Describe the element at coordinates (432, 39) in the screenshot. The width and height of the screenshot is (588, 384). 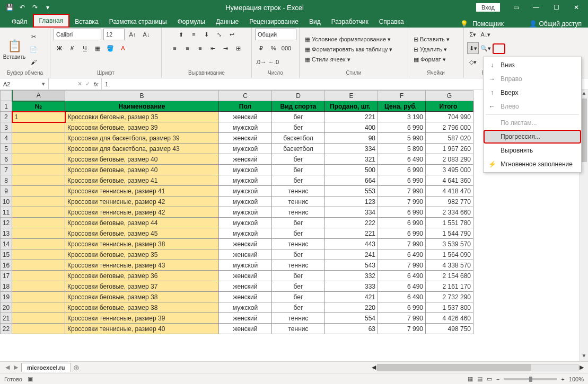
I see `insert-cells-button: ⊞ Вставить ▾` at that location.